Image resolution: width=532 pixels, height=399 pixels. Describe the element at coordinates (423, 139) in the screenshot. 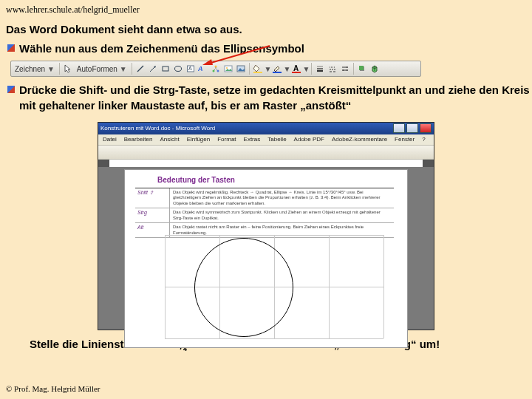

I see `menu-item: ?` at that location.